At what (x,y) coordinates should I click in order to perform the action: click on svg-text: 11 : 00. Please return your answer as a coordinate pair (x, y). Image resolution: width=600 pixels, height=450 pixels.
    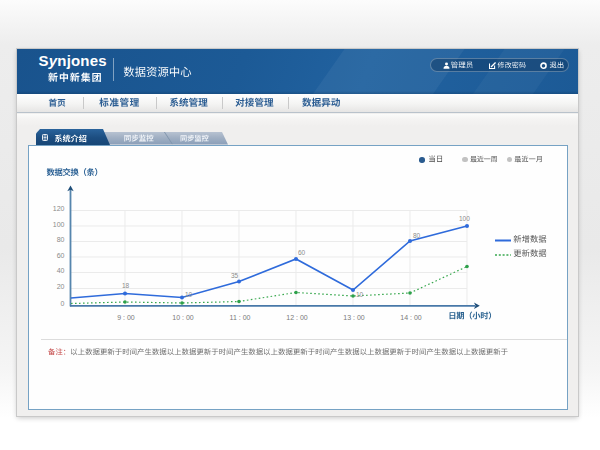
    Looking at the image, I should click on (240, 318).